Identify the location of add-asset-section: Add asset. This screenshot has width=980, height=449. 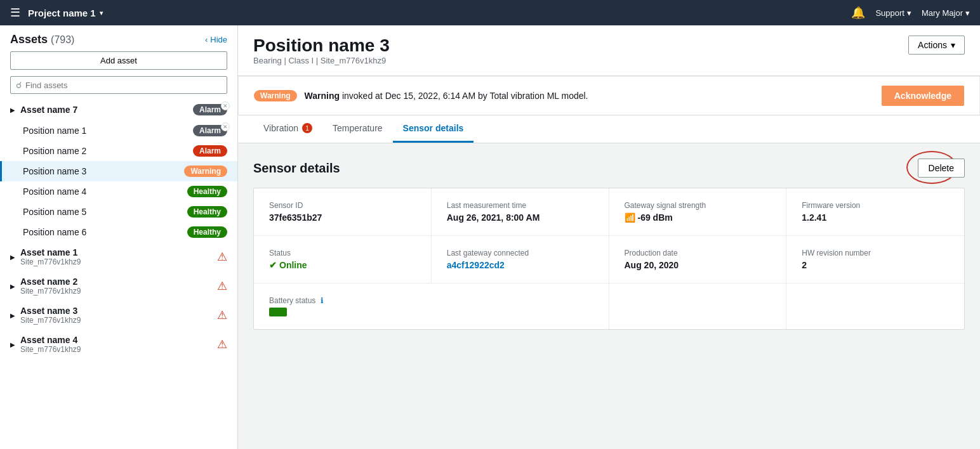
(119, 61).